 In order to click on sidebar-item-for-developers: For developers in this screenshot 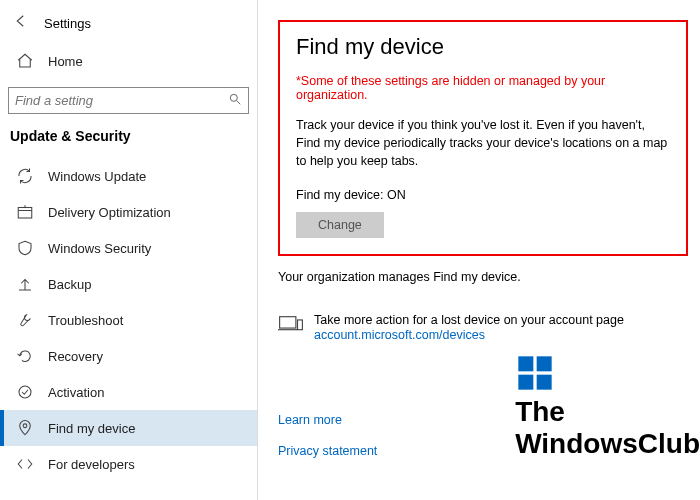, I will do `click(128, 464)`.